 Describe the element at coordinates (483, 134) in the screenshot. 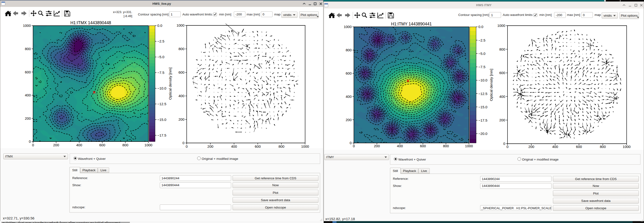

I see `svg-text: −20.0` at that location.